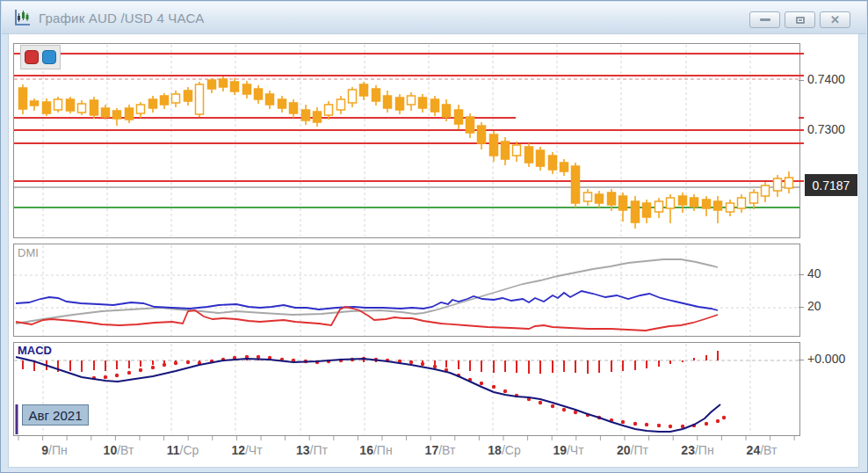 The height and width of the screenshot is (473, 868). I want to click on time-axis-label: 13/Пт, so click(312, 450).